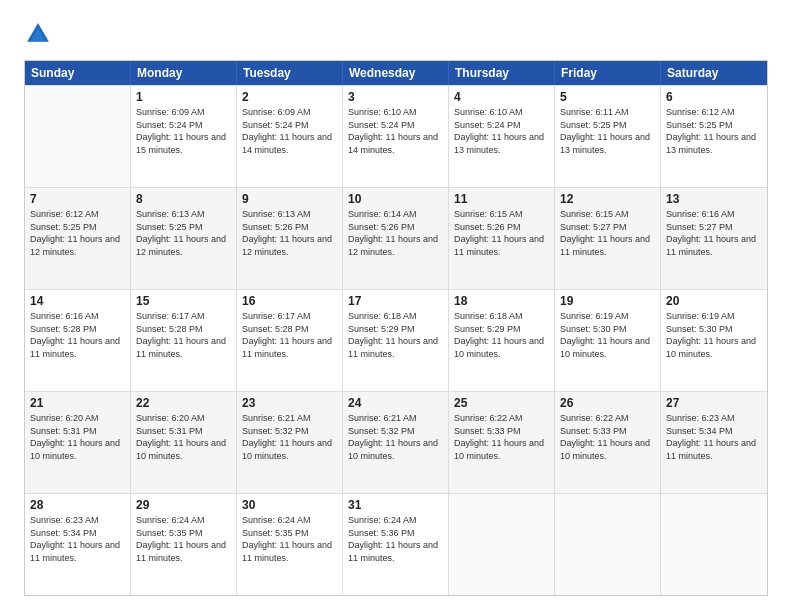 This screenshot has width=792, height=612. What do you see at coordinates (40, 34) in the screenshot?
I see `logo` at bounding box center [40, 34].